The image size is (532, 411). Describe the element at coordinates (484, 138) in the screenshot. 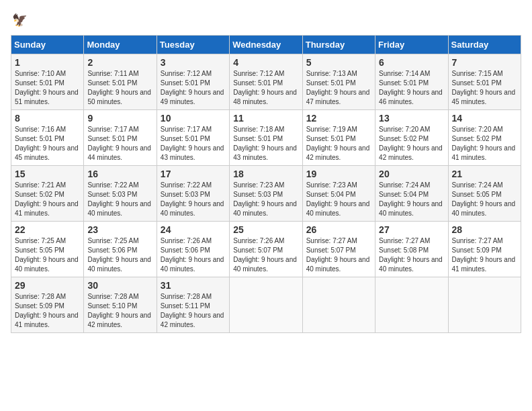

I see `calendar-cell: 14 Sunrise: 7:20 AM Sunset: 5:02 PM Dayl…` at that location.